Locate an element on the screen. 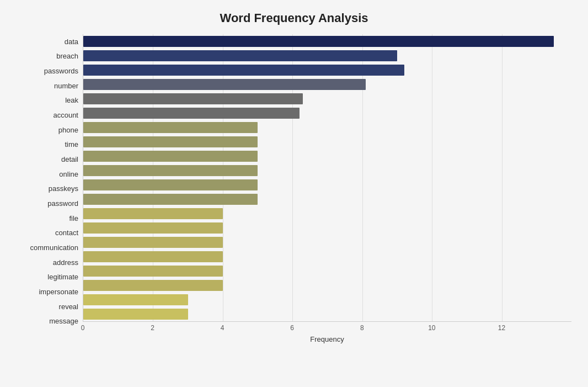  y-label: number is located at coordinates (47, 86).